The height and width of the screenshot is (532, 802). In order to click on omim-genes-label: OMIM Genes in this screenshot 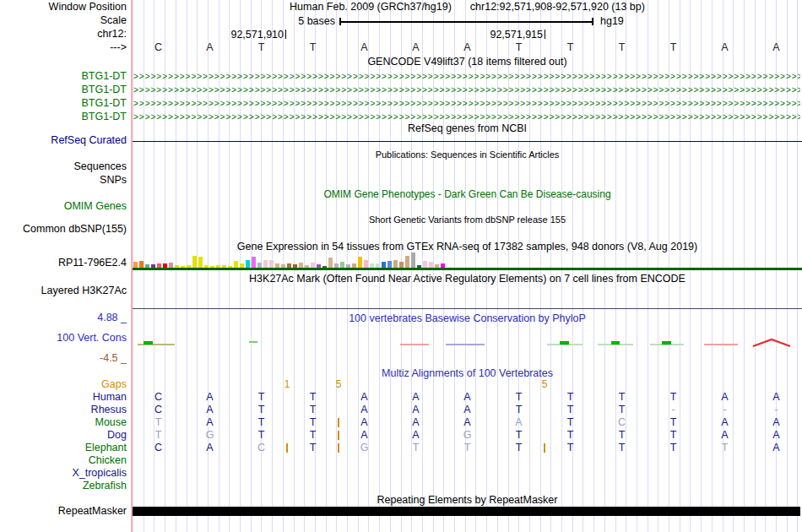, I will do `click(63, 206)`.